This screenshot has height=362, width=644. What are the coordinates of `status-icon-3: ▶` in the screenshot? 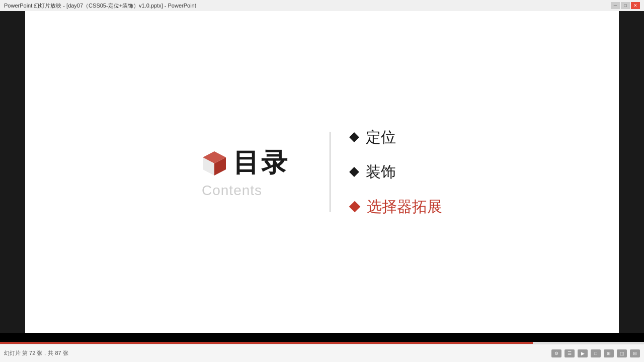 It's located at (583, 353).